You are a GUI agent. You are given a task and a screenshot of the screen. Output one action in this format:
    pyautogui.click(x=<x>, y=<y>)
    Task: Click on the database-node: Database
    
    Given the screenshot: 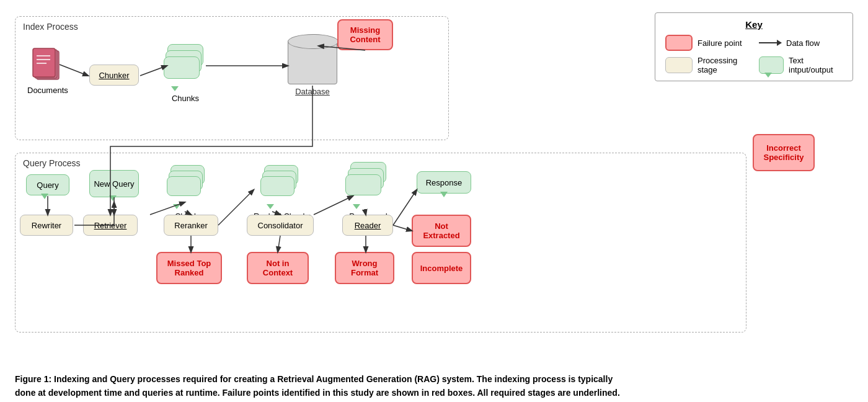 What is the action you would take?
    pyautogui.click(x=312, y=68)
    